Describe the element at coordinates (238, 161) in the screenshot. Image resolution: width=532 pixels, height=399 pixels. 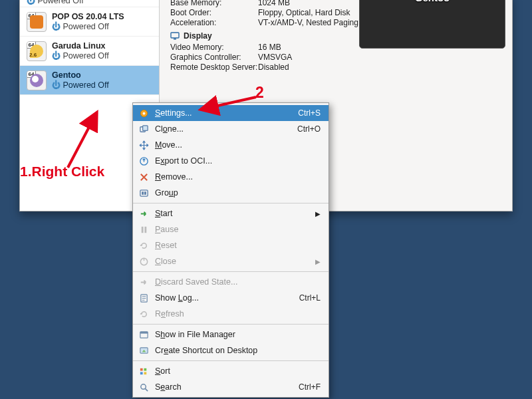
I see `menu-item-label: Export to OCI...` at that location.